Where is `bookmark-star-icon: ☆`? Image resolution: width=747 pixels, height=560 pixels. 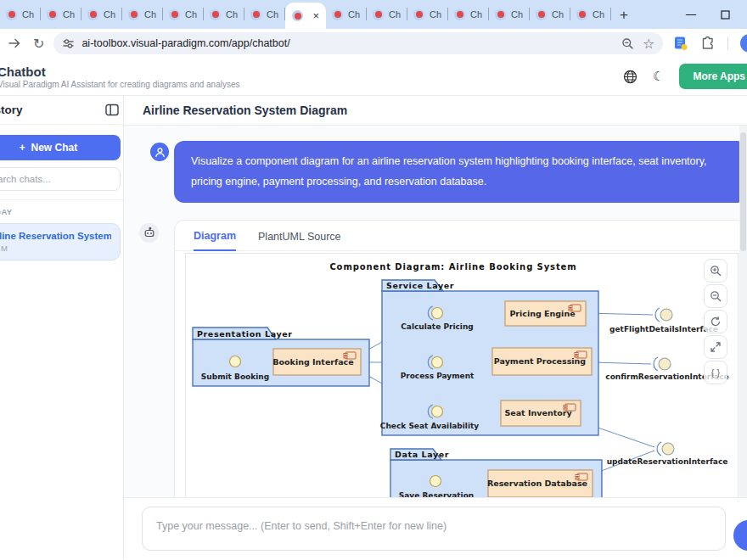 bookmark-star-icon: ☆ is located at coordinates (649, 44).